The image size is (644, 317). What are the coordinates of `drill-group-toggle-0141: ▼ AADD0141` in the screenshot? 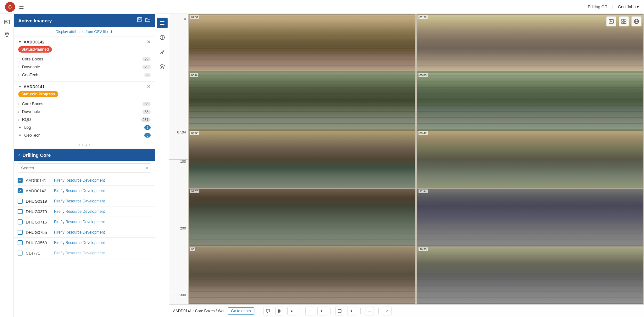 It's located at (31, 87).